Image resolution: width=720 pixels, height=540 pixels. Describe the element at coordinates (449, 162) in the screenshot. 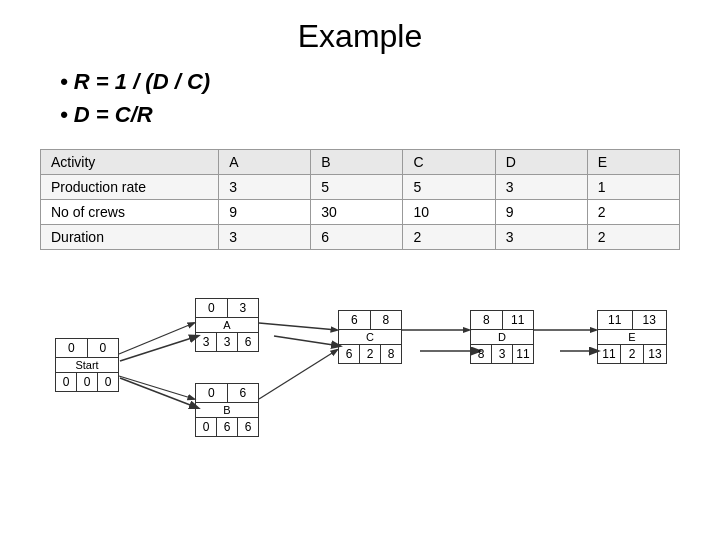

I see `col-header-c: C` at that location.